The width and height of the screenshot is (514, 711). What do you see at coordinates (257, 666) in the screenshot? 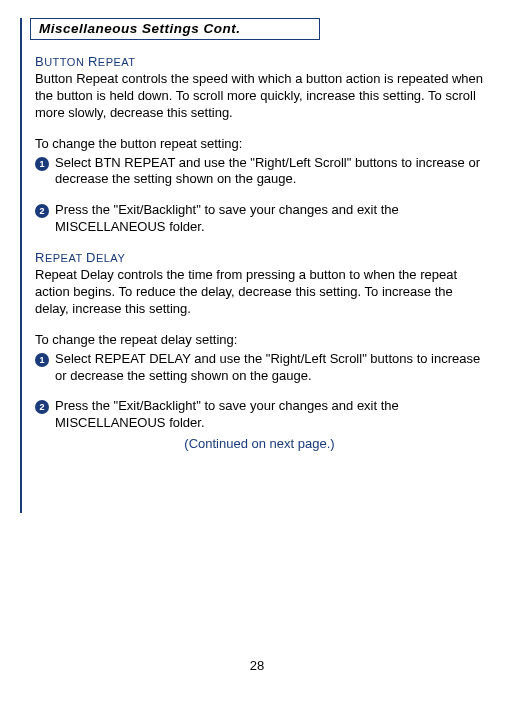
I see `page-number: 28` at bounding box center [257, 666].